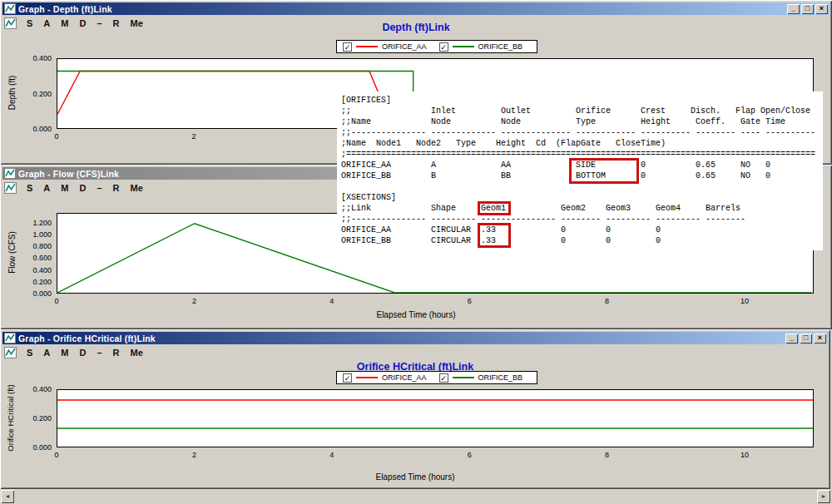 The width and height of the screenshot is (832, 504). What do you see at coordinates (435, 418) in the screenshot?
I see `hcritical-plot-area` at bounding box center [435, 418].